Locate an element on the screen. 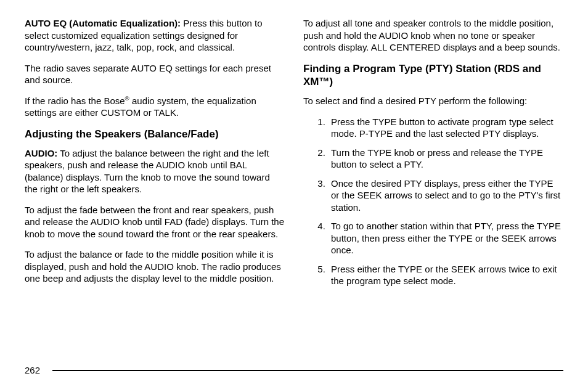  auto-eq-presets-paragraph: The radio saves separate AUTO EQ setting… is located at coordinates (155, 74).